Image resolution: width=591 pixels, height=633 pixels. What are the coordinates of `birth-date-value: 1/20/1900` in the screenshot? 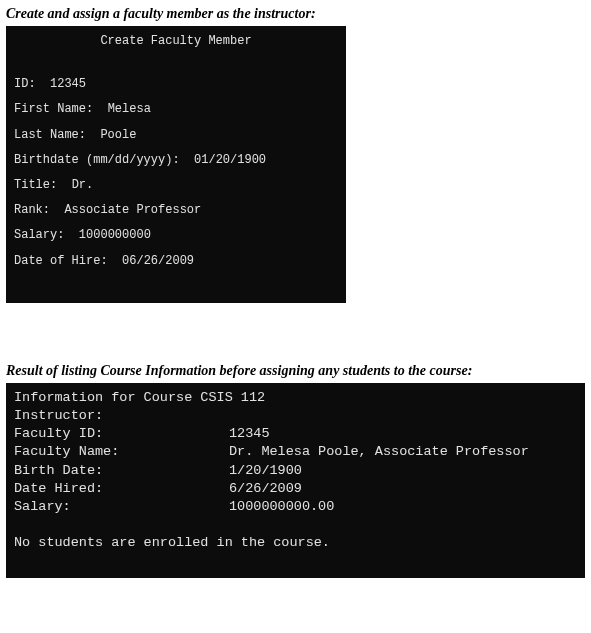 It's located at (403, 471).